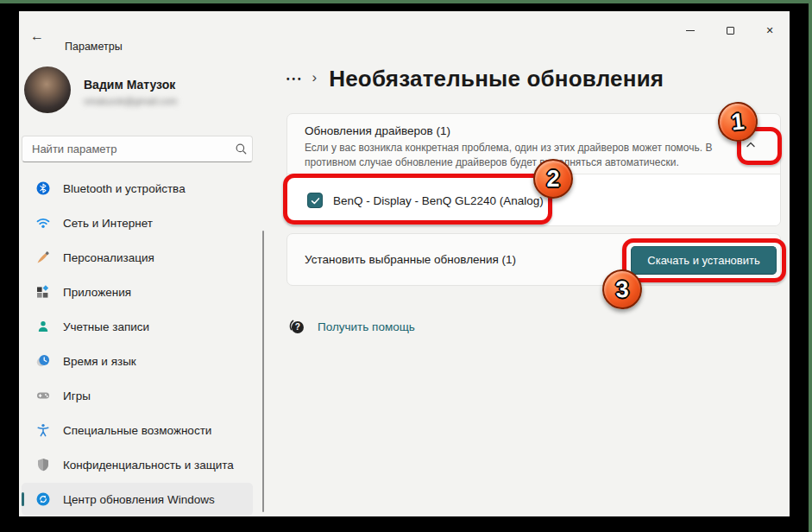  I want to click on user-name: Вадим Матузок, so click(129, 85).